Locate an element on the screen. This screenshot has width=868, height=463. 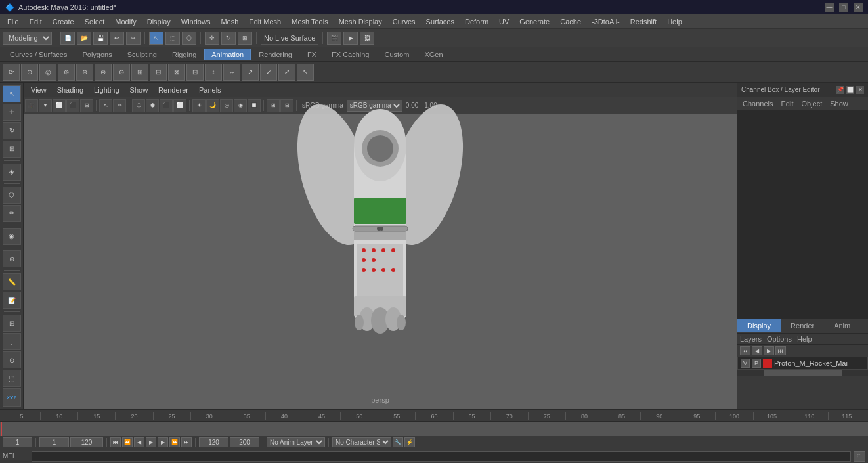
vp-bounding: ⬜ is located at coordinates (180, 106).